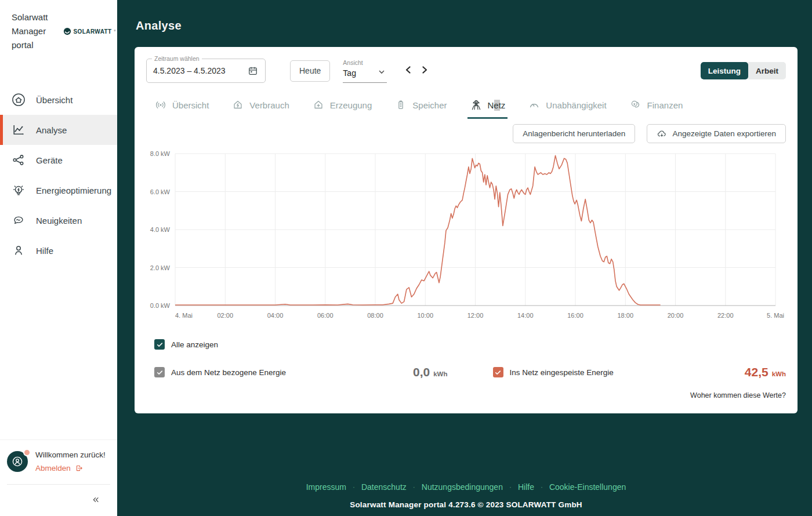 The image size is (812, 516). Describe the element at coordinates (534, 105) in the screenshot. I see `gauge-icon` at that location.